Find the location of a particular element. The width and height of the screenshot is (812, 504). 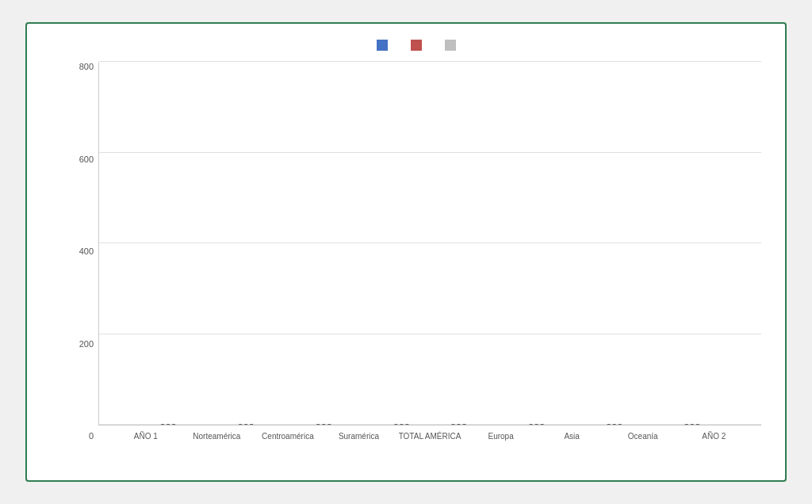

legend-ano is located at coordinates (452, 45).